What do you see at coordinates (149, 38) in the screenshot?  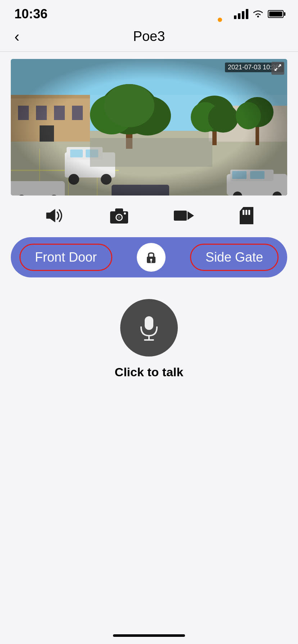 I see `nav-header: ‹ Poe3` at bounding box center [149, 38].